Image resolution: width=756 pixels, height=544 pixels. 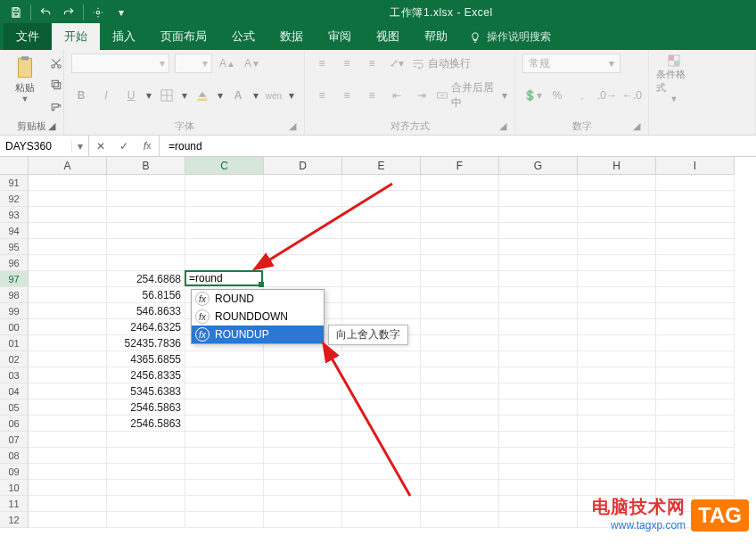 What do you see at coordinates (184, 125) in the screenshot?
I see `group-label-font: 字体◢` at bounding box center [184, 125].